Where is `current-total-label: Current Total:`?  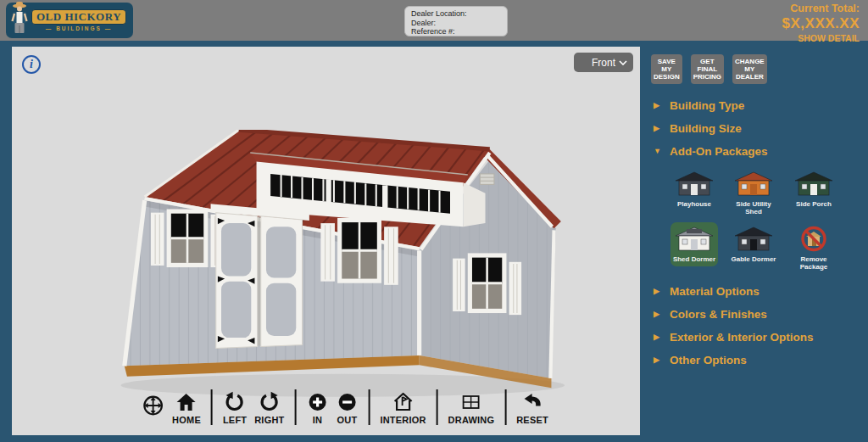 current-total-label: Current Total: is located at coordinates (821, 8).